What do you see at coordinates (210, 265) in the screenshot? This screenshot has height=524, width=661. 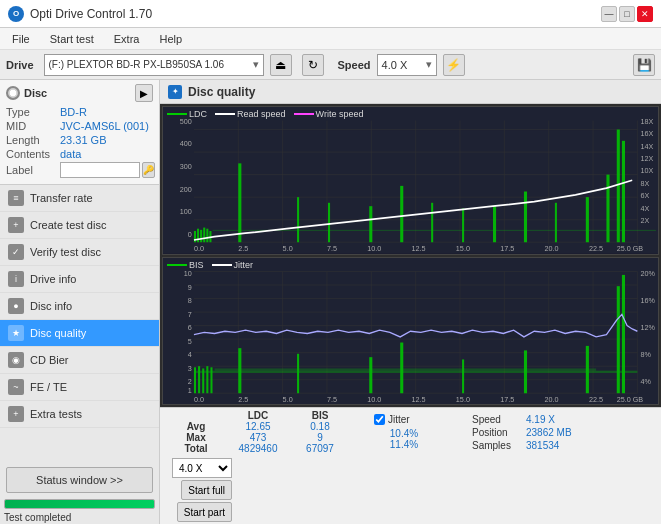 I see `bottom-chart-legend: BIS Jitter` at bounding box center [210, 265].